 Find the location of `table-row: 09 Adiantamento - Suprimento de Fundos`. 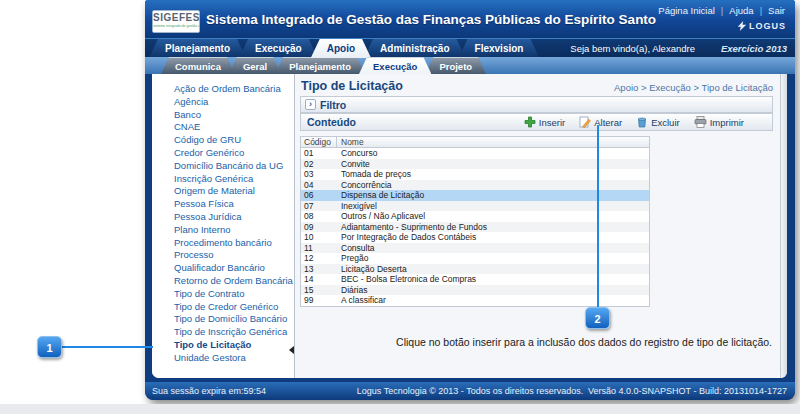

table-row: 09 Adiantamento - Suprimento de Fundos is located at coordinates (475, 228).